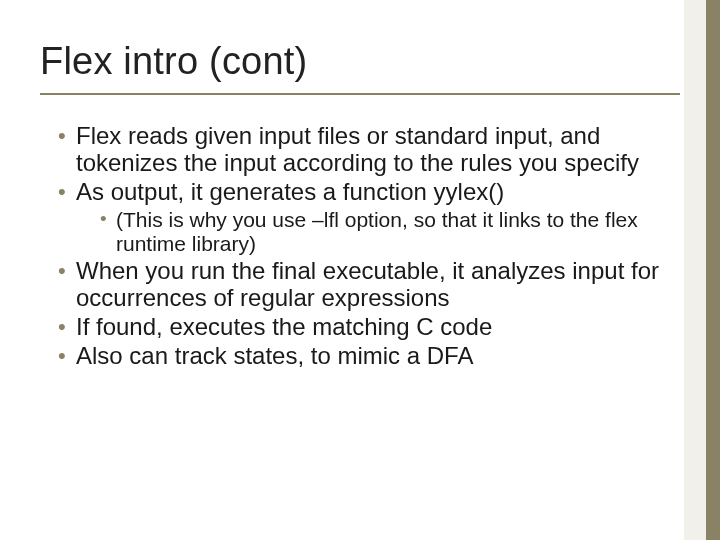  Describe the element at coordinates (274, 356) in the screenshot. I see `bullet-text: Also can track states, to mimic a DFA` at that location.